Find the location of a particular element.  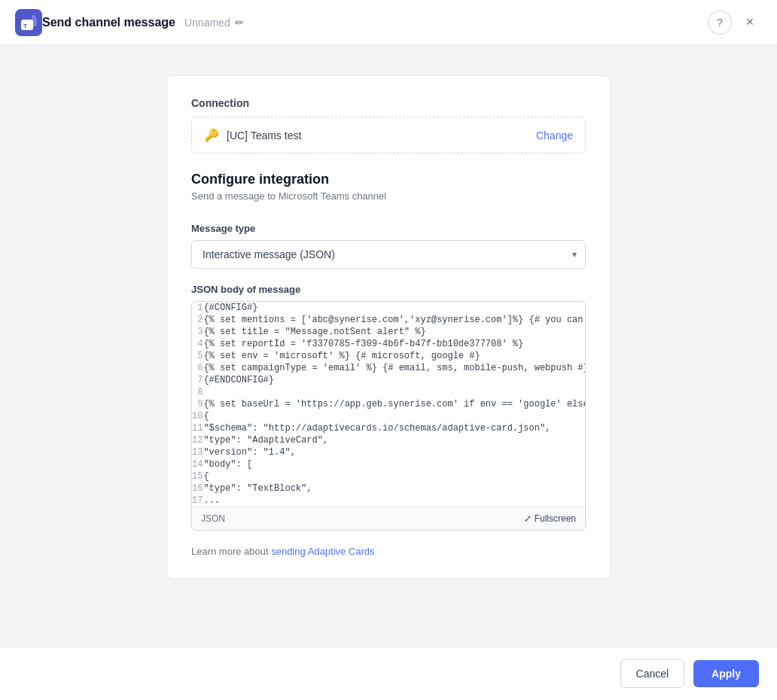

line-number: 16 is located at coordinates (197, 488).